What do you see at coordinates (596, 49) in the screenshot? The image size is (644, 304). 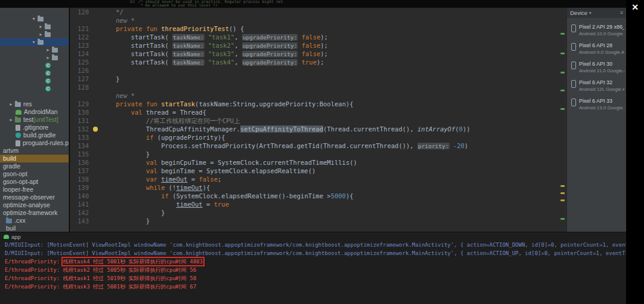 I see `device-item: Pixel 6 API 28Android 9.0 Google AP` at bounding box center [596, 49].